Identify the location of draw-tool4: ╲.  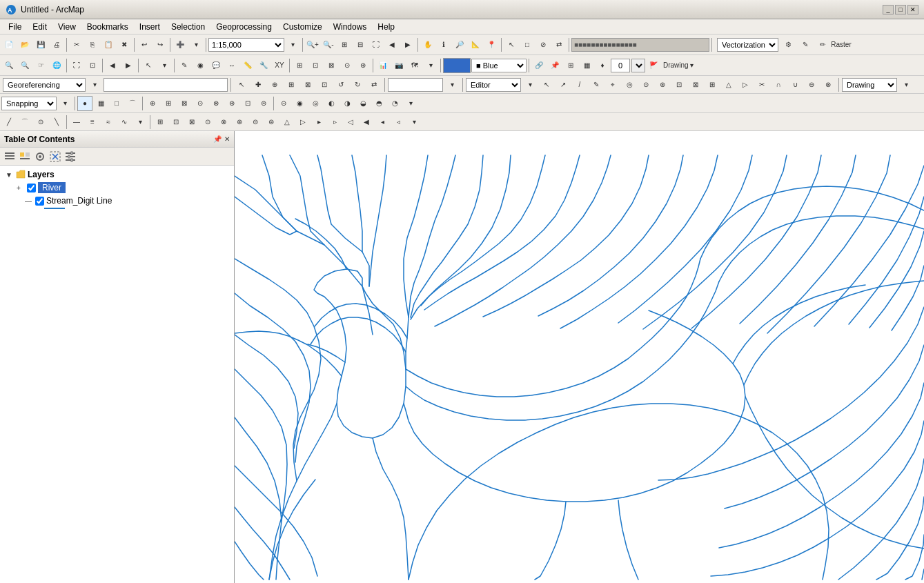
(57, 122).